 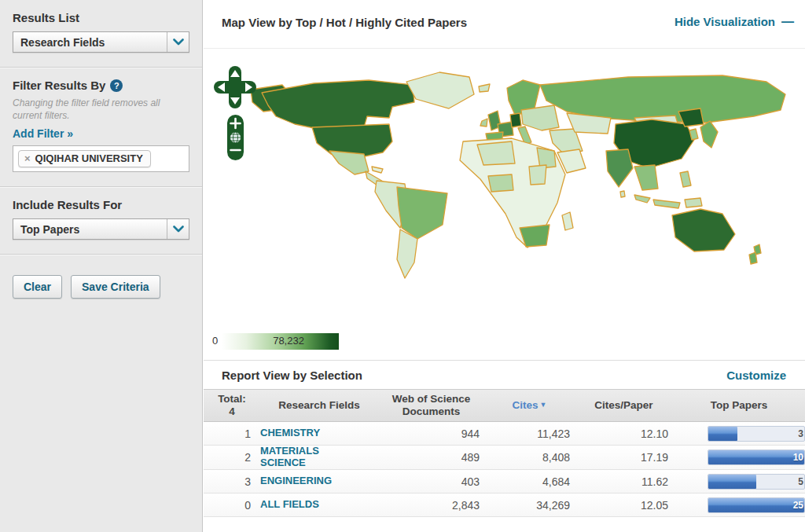 I want to click on row-cites-per-paper: 17.19, so click(x=624, y=457).